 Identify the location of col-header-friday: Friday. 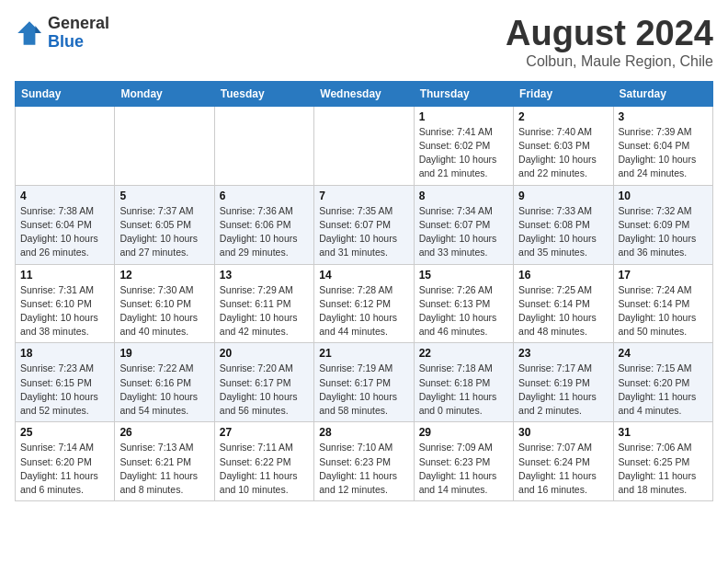
(563, 94).